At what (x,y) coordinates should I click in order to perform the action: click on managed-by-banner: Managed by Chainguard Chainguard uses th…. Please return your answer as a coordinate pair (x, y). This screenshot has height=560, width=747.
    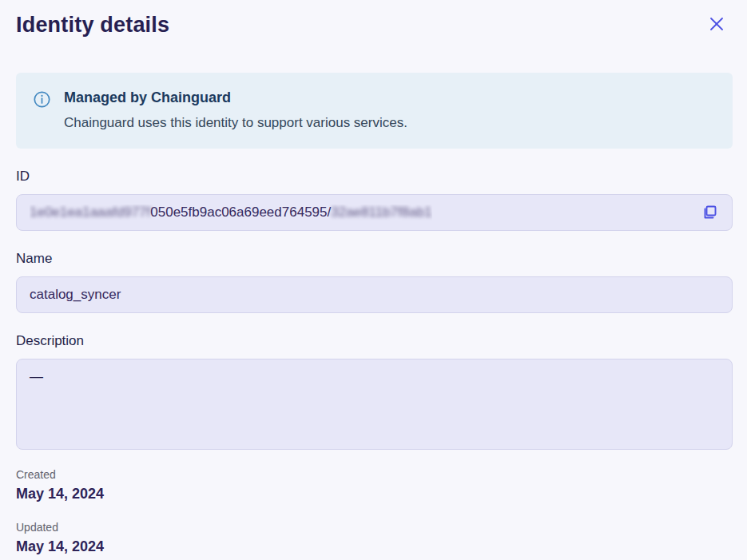
    Looking at the image, I should click on (374, 110).